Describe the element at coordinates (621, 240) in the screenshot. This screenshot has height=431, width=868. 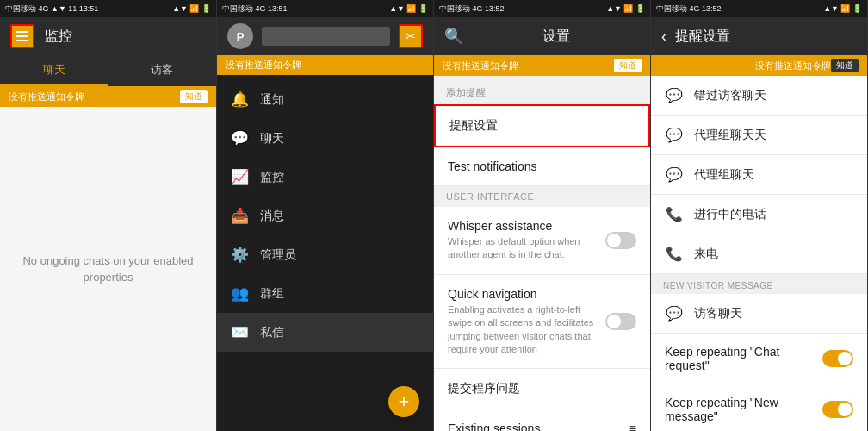
I see `whisper-toggle` at that location.